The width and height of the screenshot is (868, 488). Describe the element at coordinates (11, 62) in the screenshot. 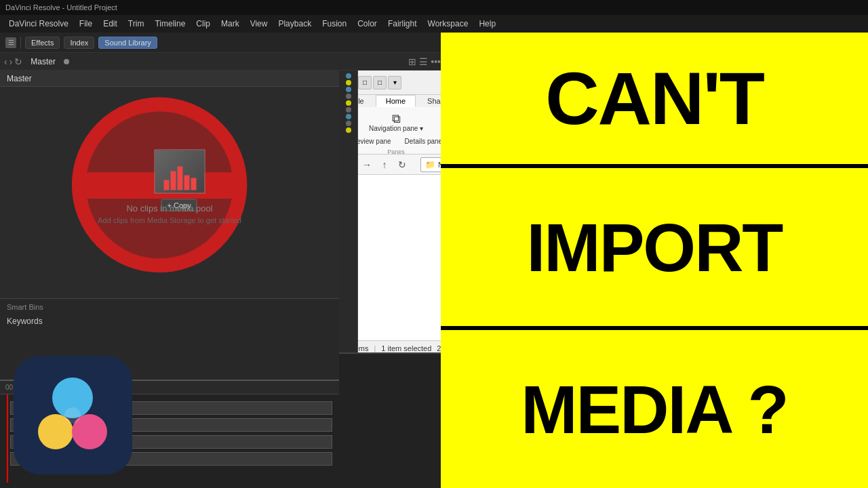

I see `nav-fwd-btn: ›` at that location.